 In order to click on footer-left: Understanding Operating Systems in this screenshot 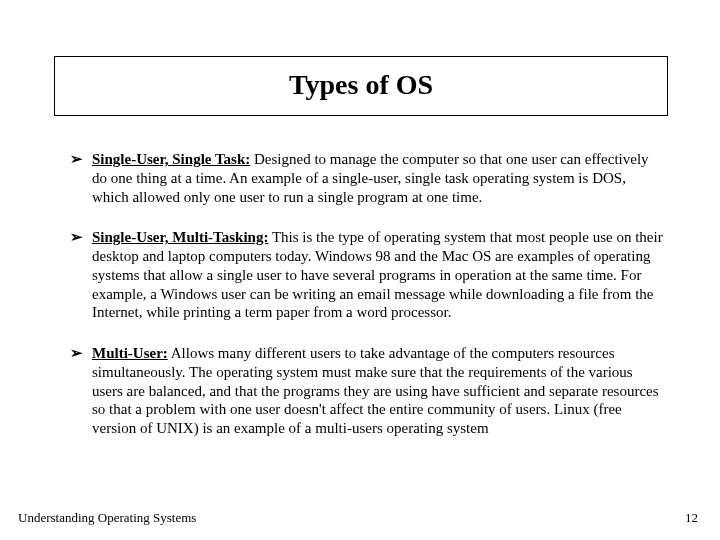, I will do `click(107, 518)`.